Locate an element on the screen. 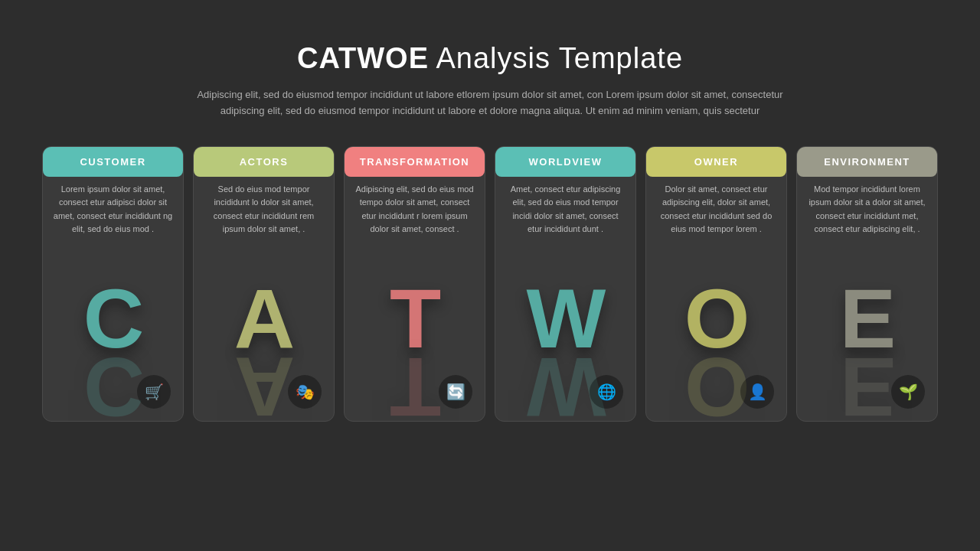 The height and width of the screenshot is (551, 980). card-letter-wrap-environment: E E is located at coordinates (867, 340).